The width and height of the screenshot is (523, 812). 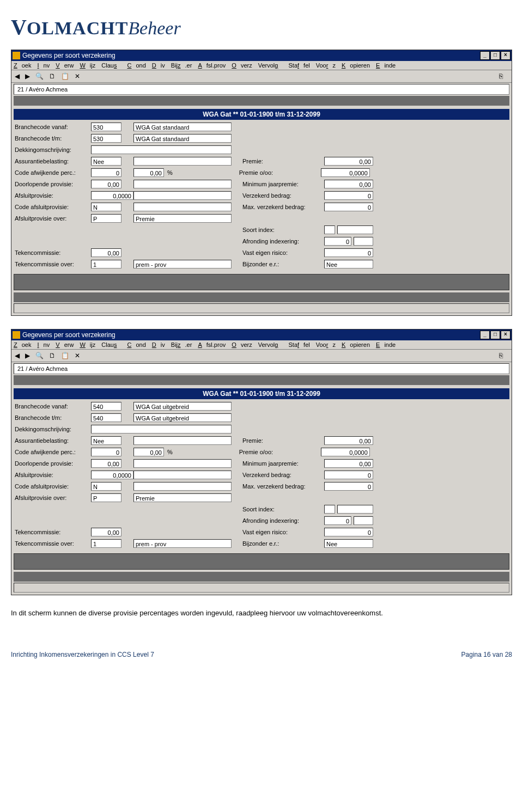 I want to click on menu-vervolg: Vervolg, so click(x=270, y=345).